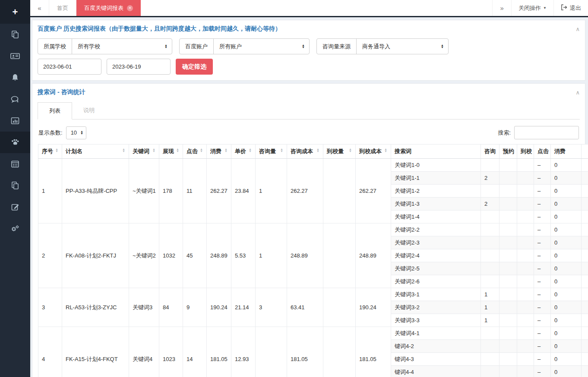 Image resolution: width=588 pixels, height=377 pixels. Describe the element at coordinates (171, 152) in the screenshot. I see `col-header-impressions: 展现▲▼` at that location.